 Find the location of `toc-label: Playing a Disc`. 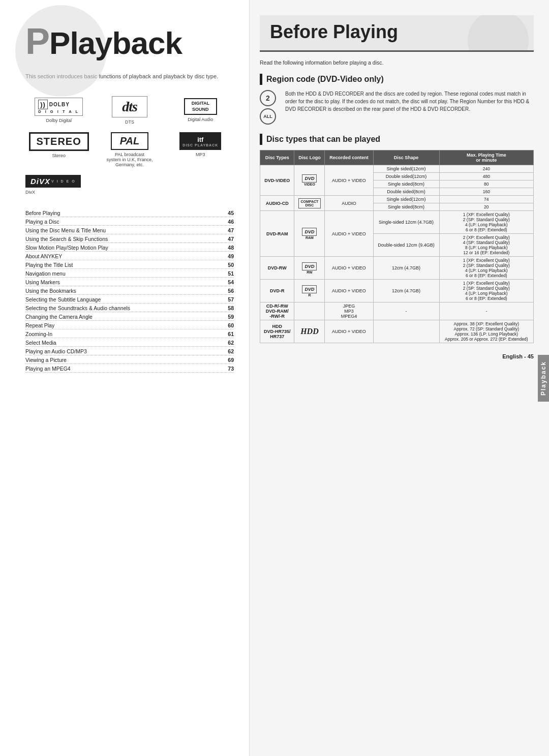

toc-label: Playing a Disc is located at coordinates (43, 222).